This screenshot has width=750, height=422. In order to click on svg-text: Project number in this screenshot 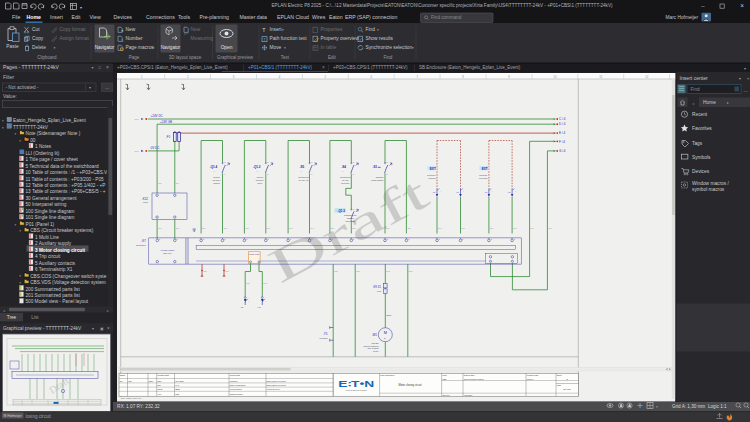, I will do `click(236, 389)`.